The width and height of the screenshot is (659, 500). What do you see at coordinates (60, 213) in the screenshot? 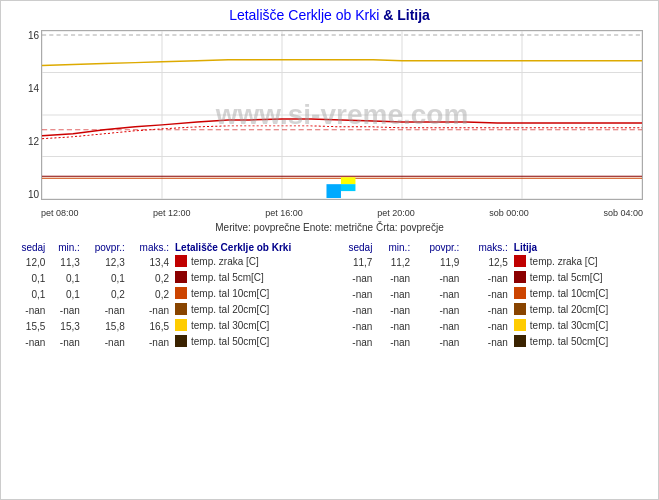
I see `x-label-0: pet 08:00` at bounding box center [60, 213].